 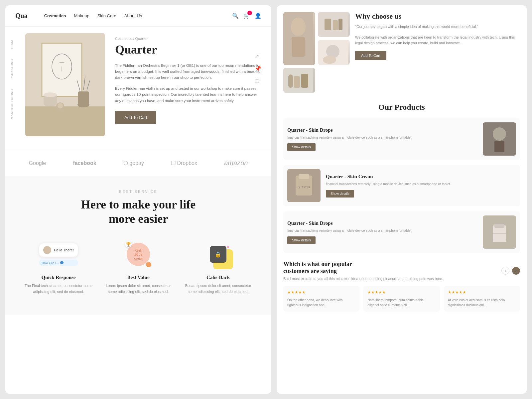 What do you see at coordinates (47, 250) in the screenshot?
I see `avatar` at bounding box center [47, 250].